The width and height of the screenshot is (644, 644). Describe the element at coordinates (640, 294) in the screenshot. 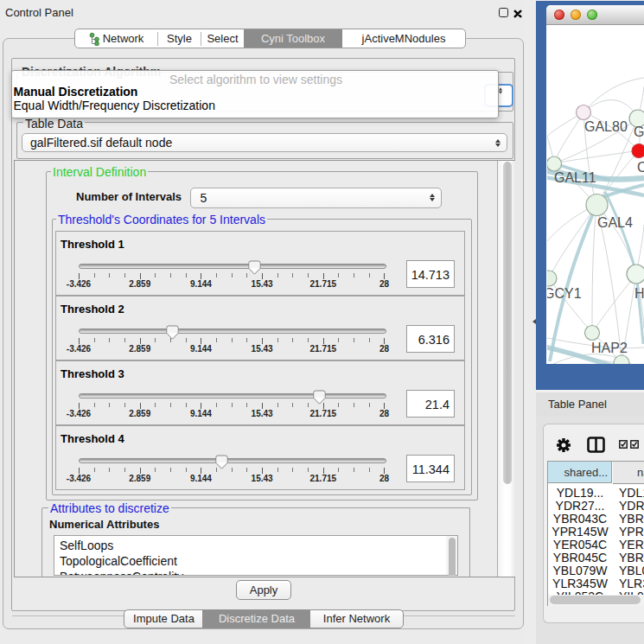

I see `svg-text: H` at that location.